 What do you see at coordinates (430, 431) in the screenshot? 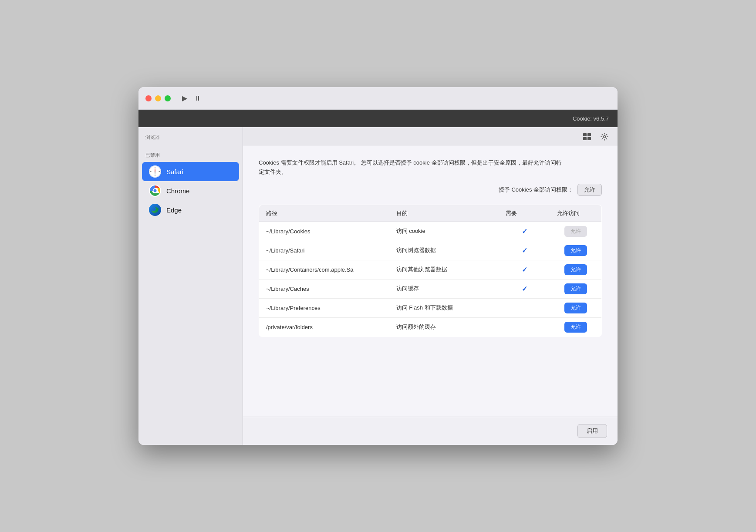
I see `bottom-bar: 启用` at bounding box center [430, 431].